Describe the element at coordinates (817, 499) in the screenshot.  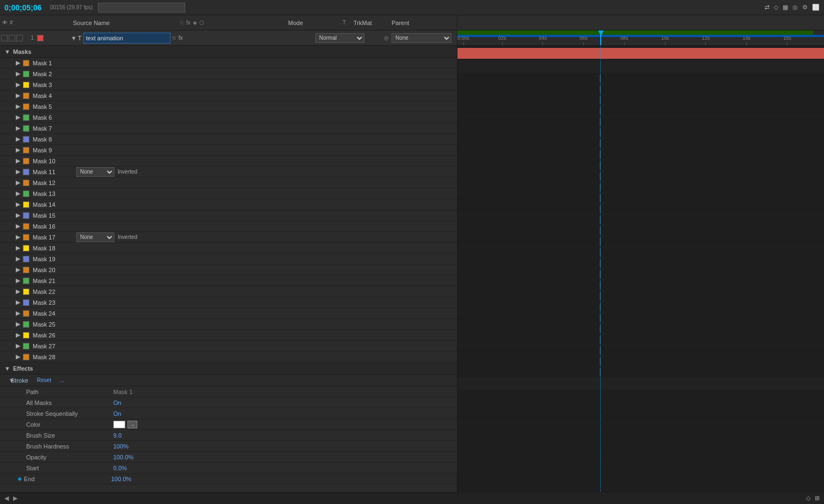
I see `timeline-zoom-control: ⊞` at that location.